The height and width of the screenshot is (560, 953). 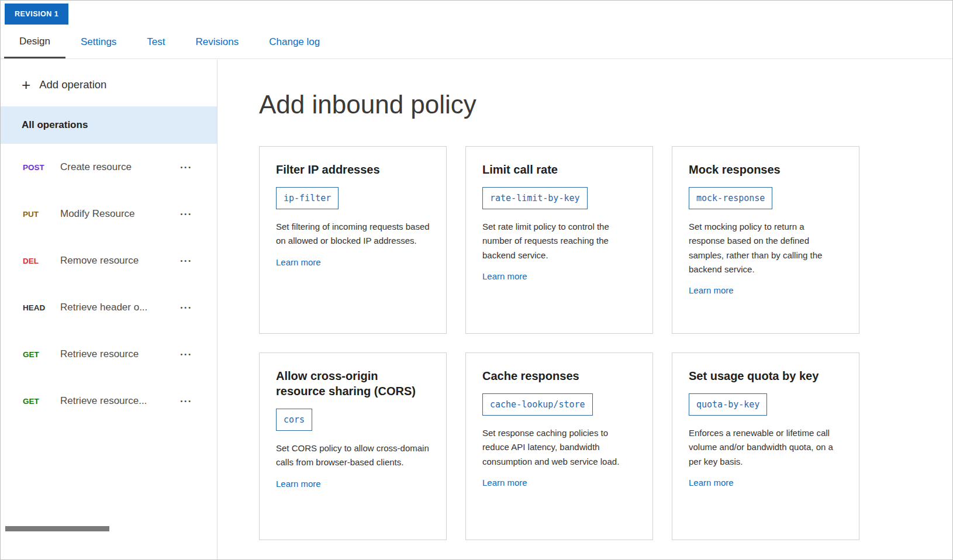 What do you see at coordinates (120, 261) in the screenshot?
I see `operation-name: Remove resource` at bounding box center [120, 261].